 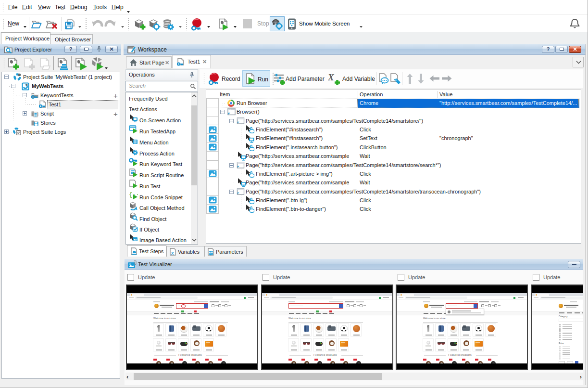 What do you see at coordinates (172, 253) in the screenshot?
I see `svg-text: x` at bounding box center [172, 253].